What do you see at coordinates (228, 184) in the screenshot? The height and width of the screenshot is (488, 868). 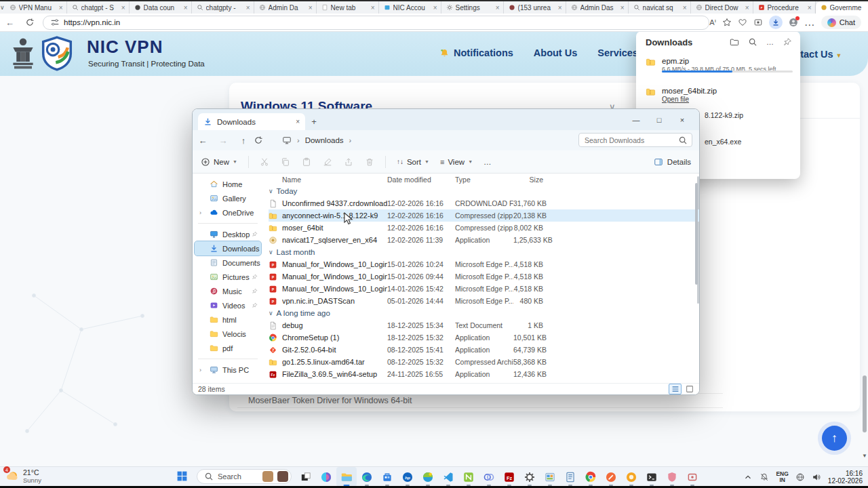 I see `sidebar-item-home: Home` at bounding box center [228, 184].